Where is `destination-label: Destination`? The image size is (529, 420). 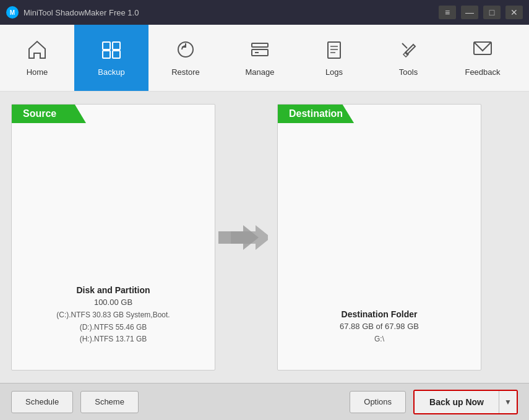
destination-label: Destination is located at coordinates (316, 114).